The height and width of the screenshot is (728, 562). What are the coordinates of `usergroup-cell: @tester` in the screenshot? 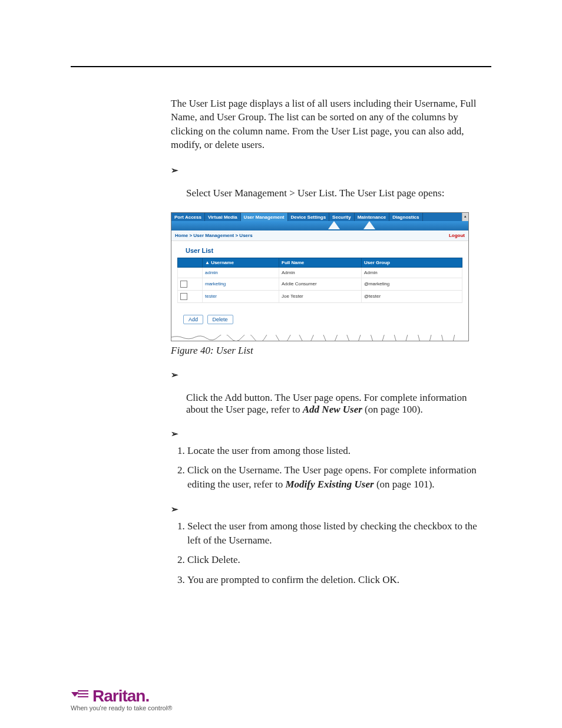 It's located at (412, 296).